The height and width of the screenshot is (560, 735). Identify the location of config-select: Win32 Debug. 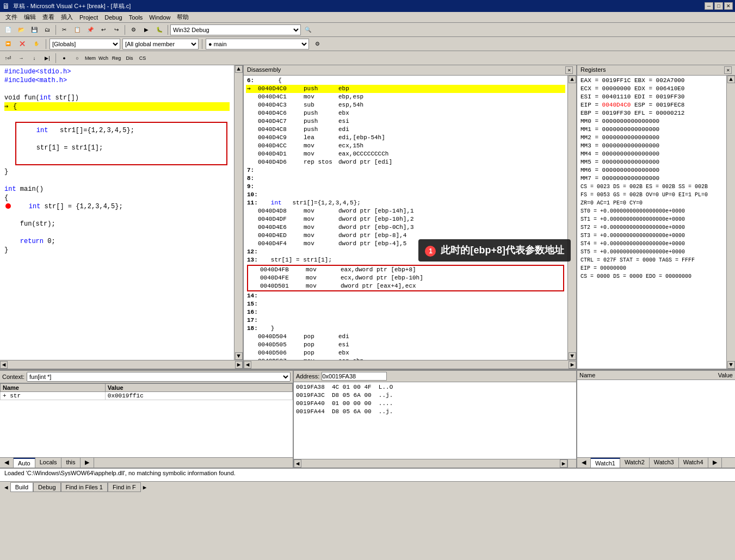
(236, 30).